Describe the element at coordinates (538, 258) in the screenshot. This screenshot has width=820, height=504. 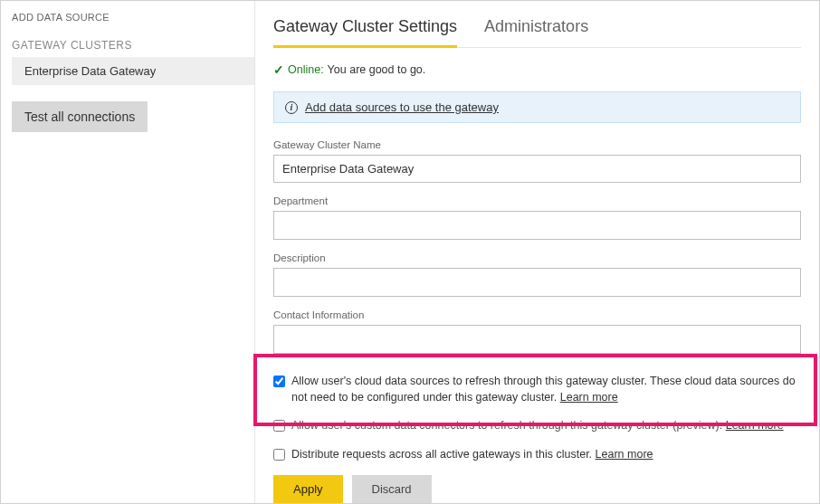
I see `label-description: Description` at that location.